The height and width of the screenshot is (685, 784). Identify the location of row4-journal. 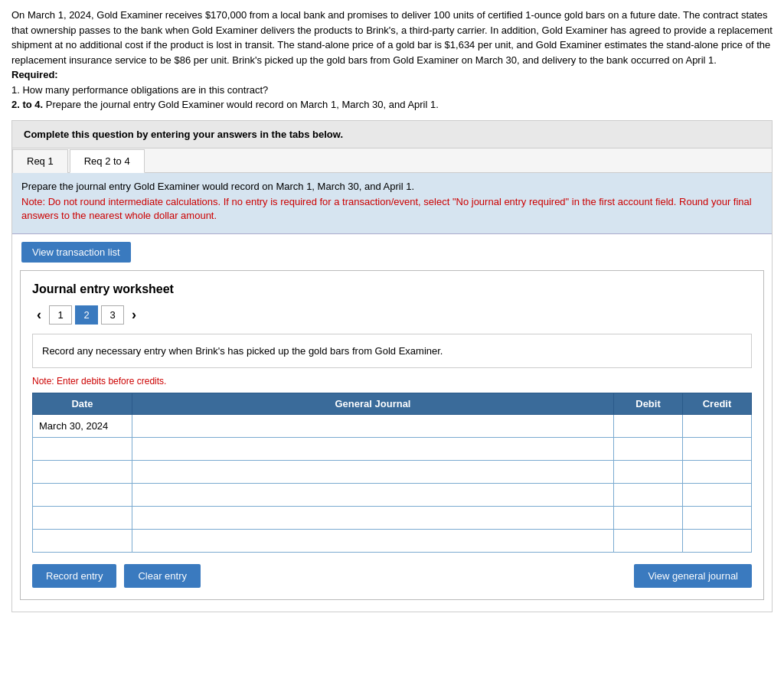
(374, 495).